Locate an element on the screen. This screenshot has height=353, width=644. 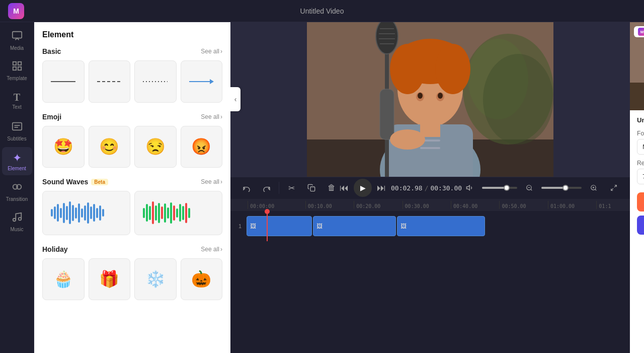
dotted-line-preview is located at coordinates (155, 82).